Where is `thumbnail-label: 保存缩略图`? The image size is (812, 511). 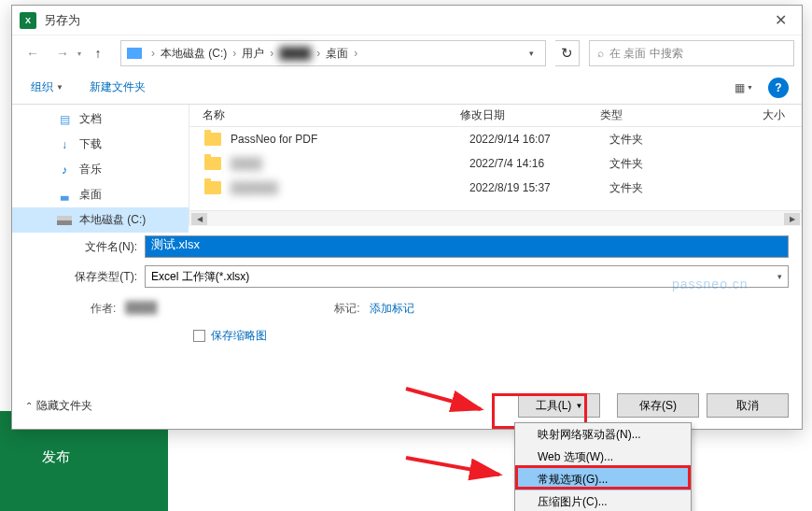 thumbnail-label: 保存缩略图 is located at coordinates (239, 336).